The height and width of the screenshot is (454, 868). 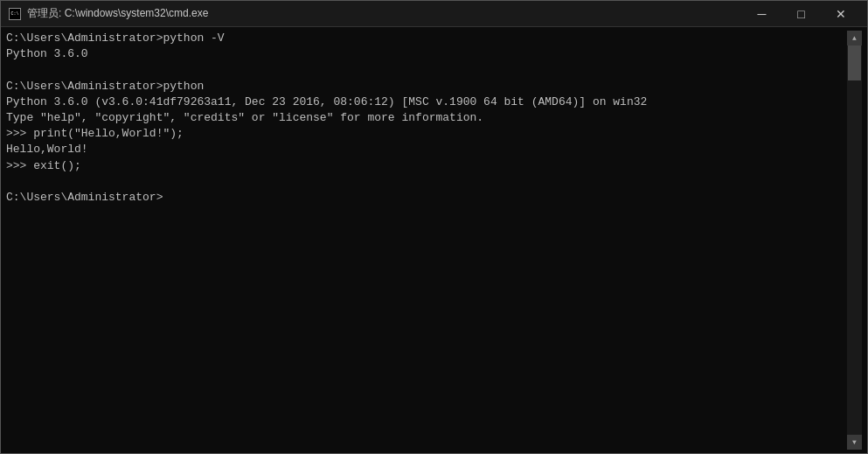 I want to click on cmd-icon, so click(x=15, y=14).